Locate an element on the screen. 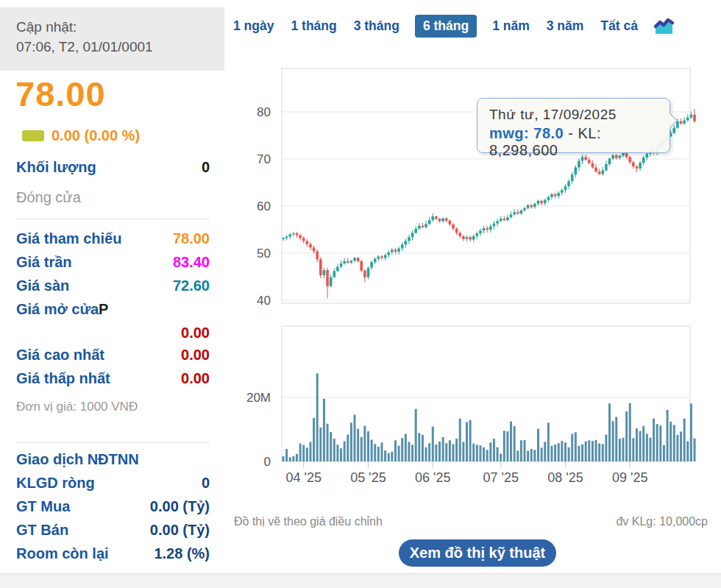 The width and height of the screenshot is (721, 588). price-axis-label: 60 is located at coordinates (263, 206).